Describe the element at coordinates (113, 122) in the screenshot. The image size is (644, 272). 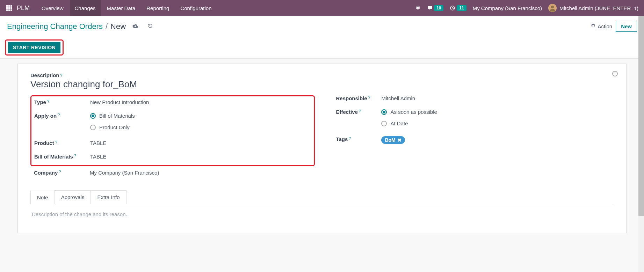
I see `apply-on-radio-group: Bill of Materials Product Only` at that location.